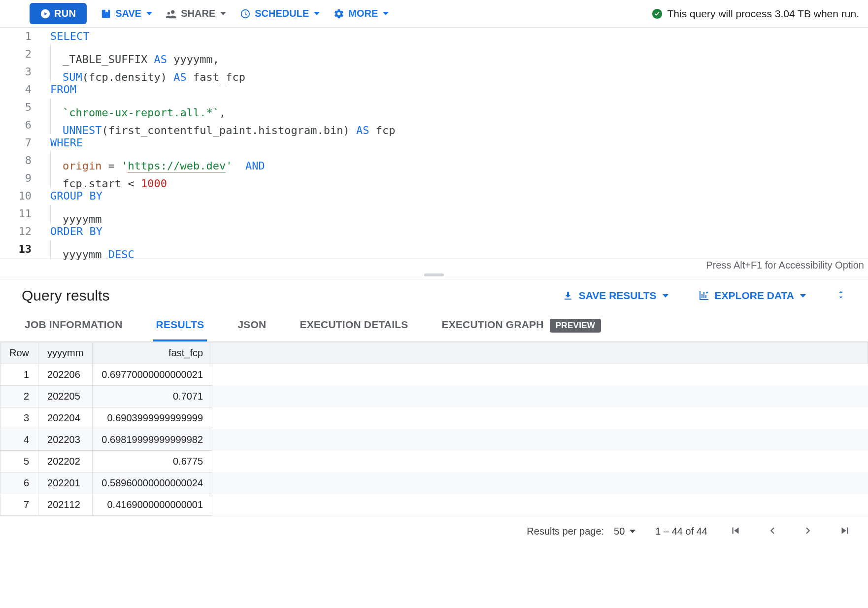  Describe the element at coordinates (153, 353) in the screenshot. I see `column-header: fast_fcp` at that location.